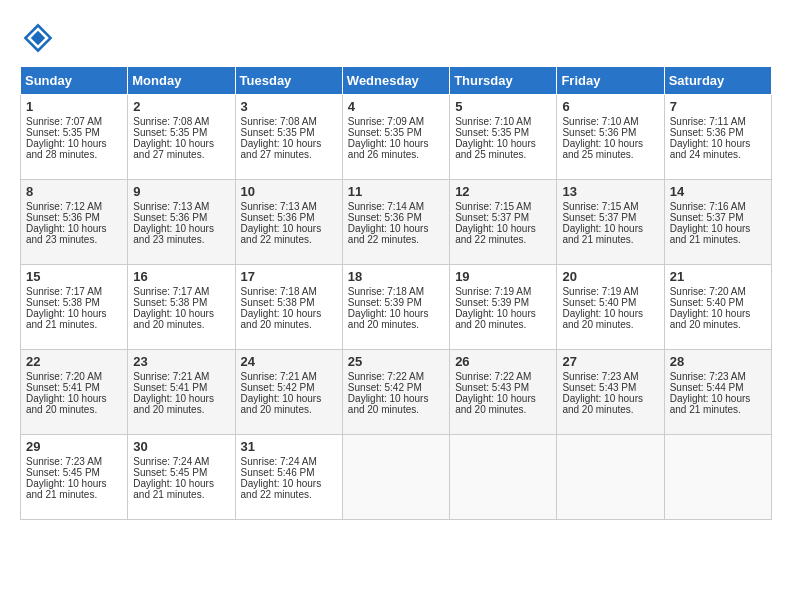 The image size is (792, 612). I want to click on calendar-cell: 10Sunrise: 7:13 AMSunset: 5:36 PMDayligh…, so click(288, 222).